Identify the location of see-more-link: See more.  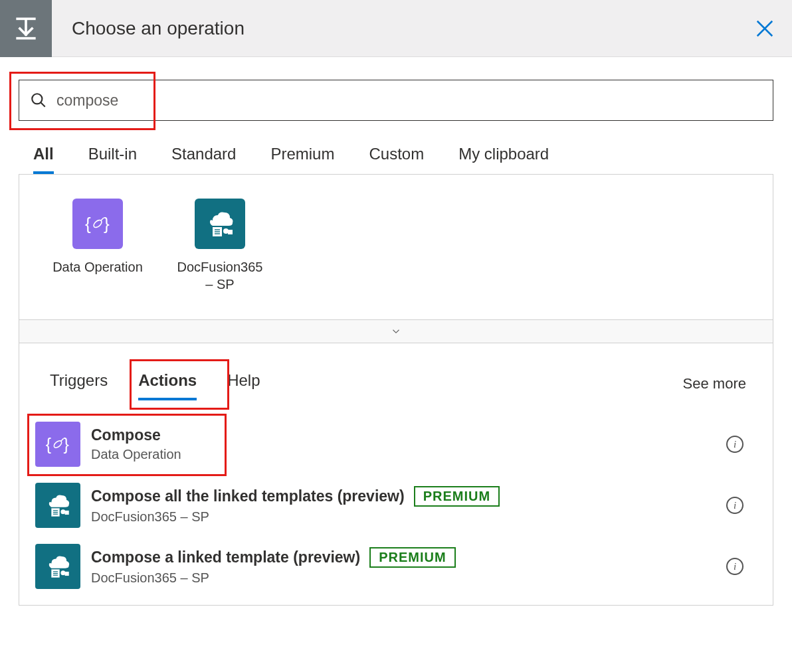
(715, 384).